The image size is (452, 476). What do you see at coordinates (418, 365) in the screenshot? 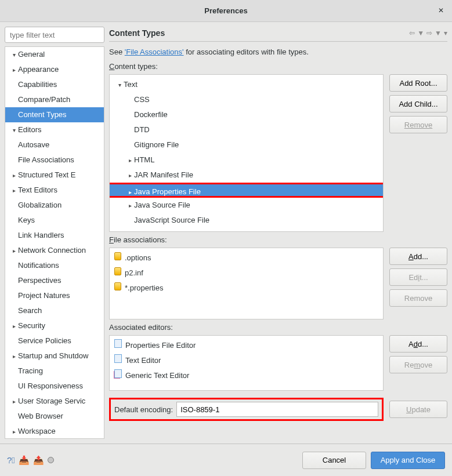
I see `remove-editor-button: Remove` at bounding box center [418, 365].